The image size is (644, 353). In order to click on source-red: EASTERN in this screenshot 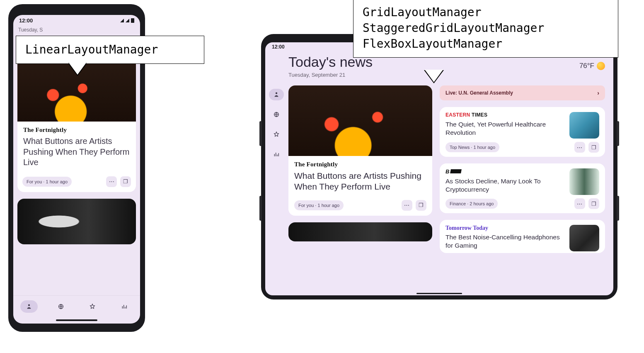, I will do `click(458, 115)`.